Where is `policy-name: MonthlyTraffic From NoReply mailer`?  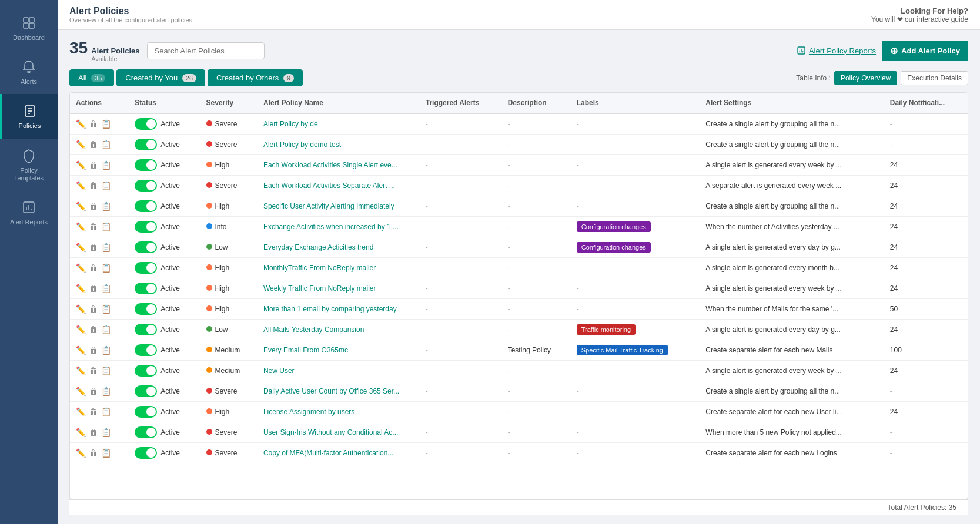
policy-name: MonthlyTraffic From NoReply mailer is located at coordinates (320, 268).